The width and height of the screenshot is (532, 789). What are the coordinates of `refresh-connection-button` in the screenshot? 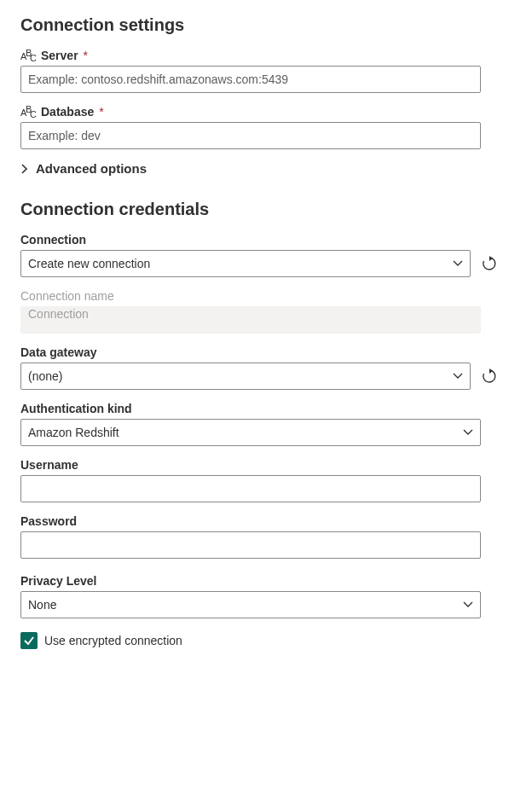 It's located at (489, 264).